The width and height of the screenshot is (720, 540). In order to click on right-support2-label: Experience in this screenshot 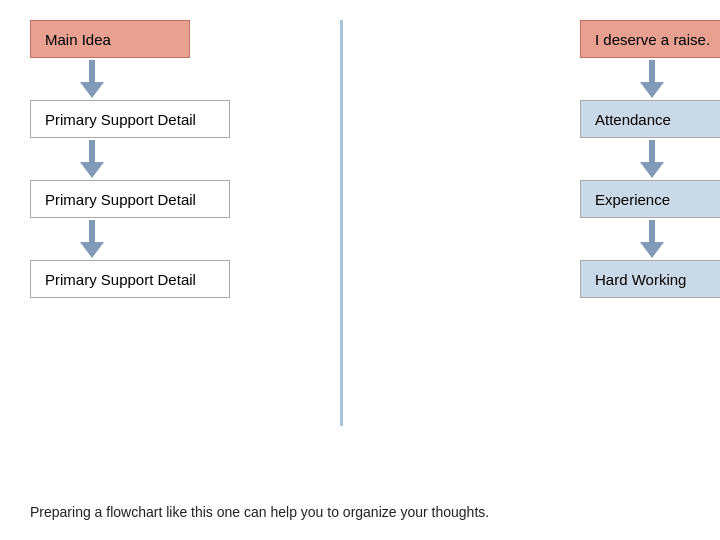, I will do `click(632, 200)`.